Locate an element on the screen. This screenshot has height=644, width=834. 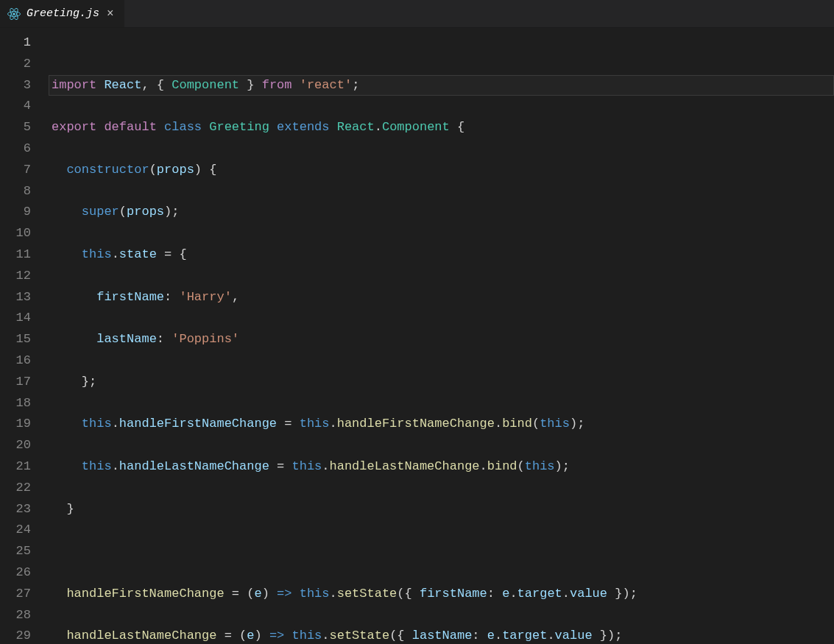
line-number: 6 is located at coordinates (15, 149).